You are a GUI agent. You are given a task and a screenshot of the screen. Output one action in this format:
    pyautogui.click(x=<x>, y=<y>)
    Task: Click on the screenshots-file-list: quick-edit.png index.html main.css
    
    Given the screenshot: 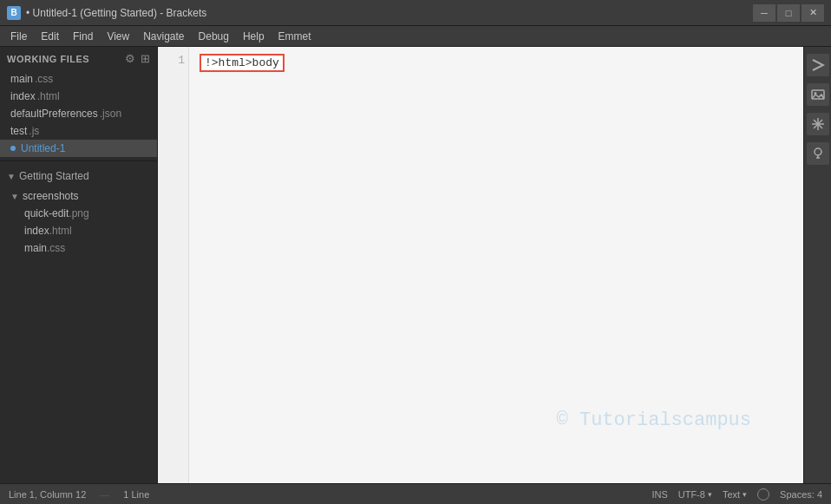 What is the action you would take?
    pyautogui.click(x=78, y=231)
    